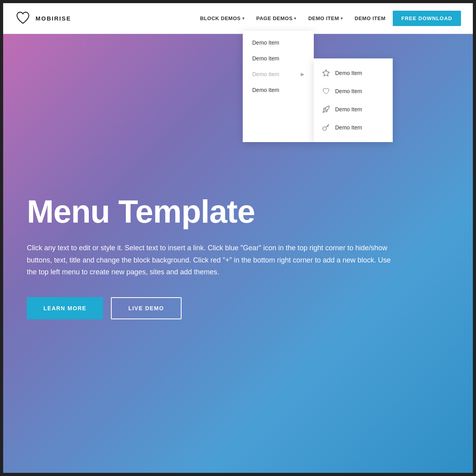 Image resolution: width=476 pixels, height=476 pixels. What do you see at coordinates (223, 18) in the screenshot?
I see `nav-link-block-demos: BLOCK DEMOS ▾` at bounding box center [223, 18].